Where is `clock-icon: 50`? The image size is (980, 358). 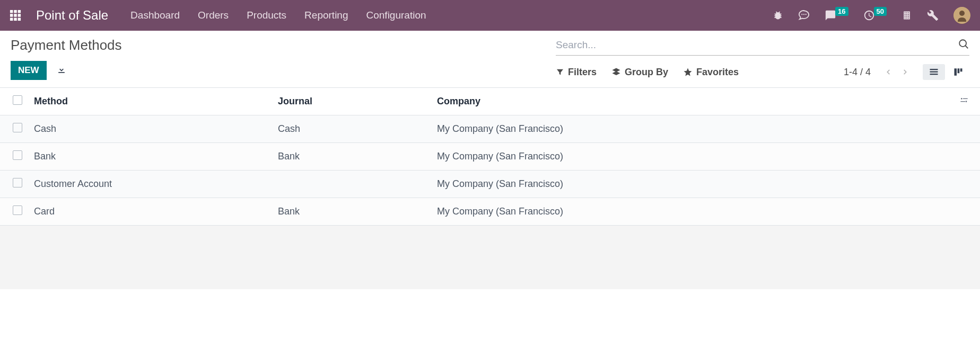
clock-icon: 50 is located at coordinates (875, 15).